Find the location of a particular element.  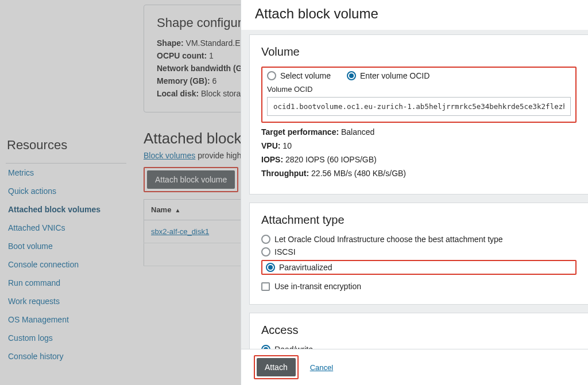

radio-paravirtualized: Paravirtualized is located at coordinates (299, 267).